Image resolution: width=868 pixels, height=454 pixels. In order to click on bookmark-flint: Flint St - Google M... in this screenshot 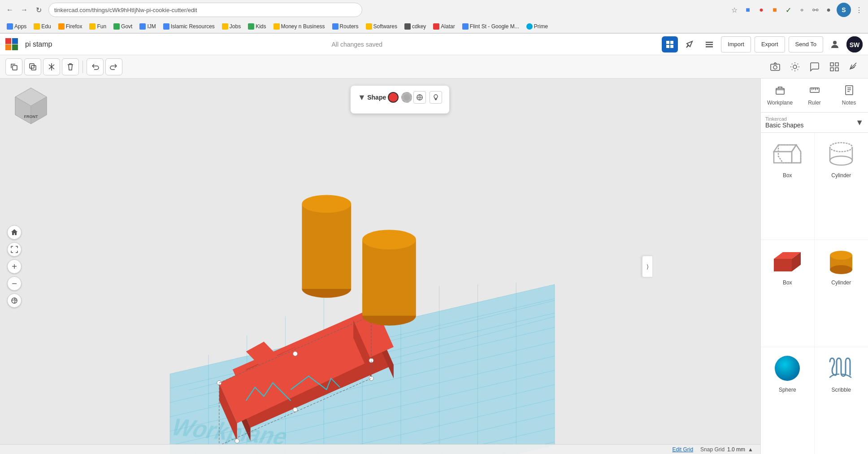, I will do `click(490, 26)`.